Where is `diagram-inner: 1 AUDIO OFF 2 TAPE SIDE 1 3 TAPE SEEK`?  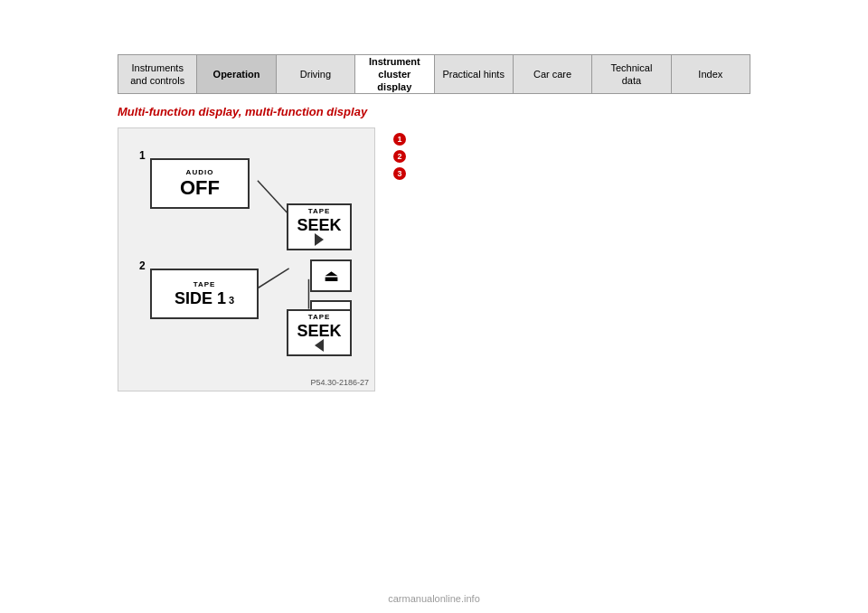
diagram-inner: 1 AUDIO OFF 2 TAPE SIDE 1 3 TAPE SEEK is located at coordinates (246, 259).